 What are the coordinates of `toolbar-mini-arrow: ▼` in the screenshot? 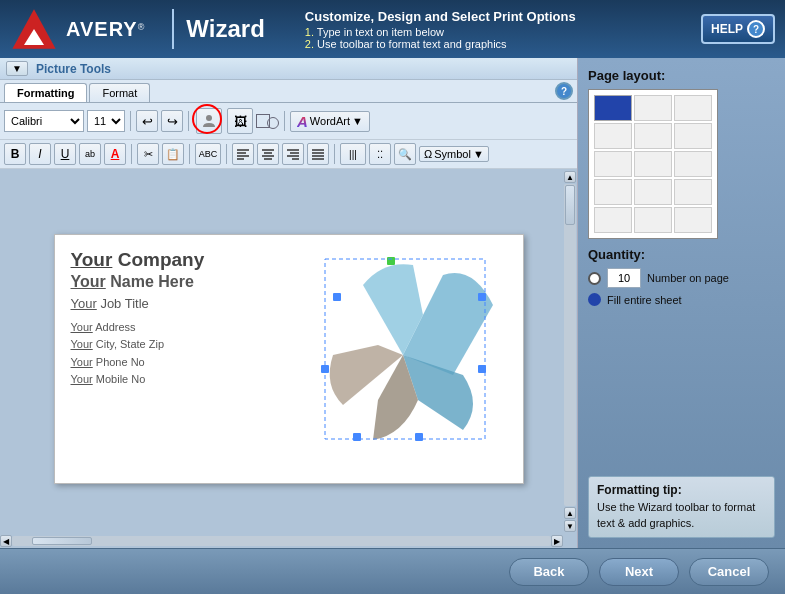 It's located at (17, 68).